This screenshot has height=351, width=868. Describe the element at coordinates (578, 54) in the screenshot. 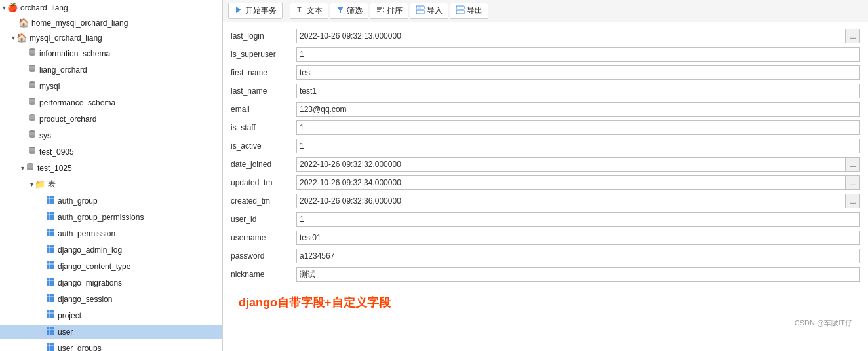

I see `field-input-is_superuser` at that location.